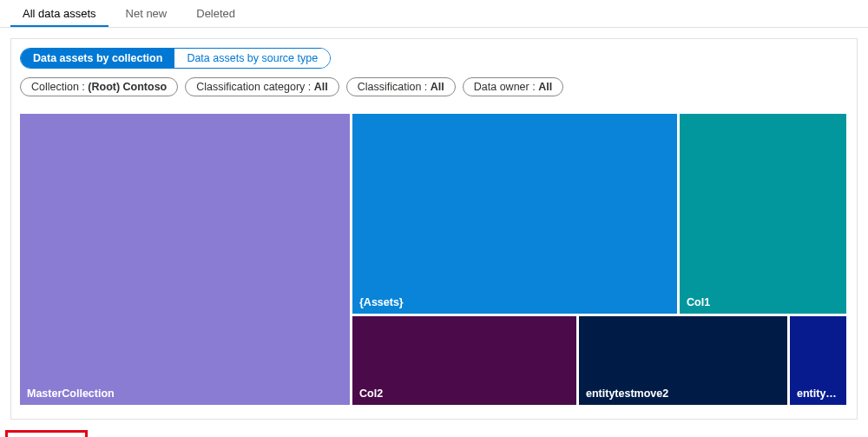 This screenshot has width=868, height=437. I want to click on filter-row: Collection : (Root) Contoso Classificati…, so click(434, 87).